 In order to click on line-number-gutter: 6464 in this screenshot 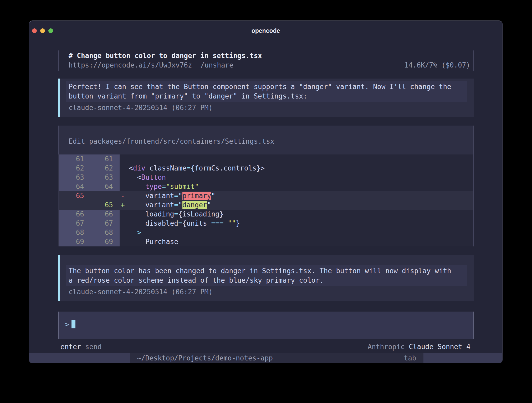, I will do `click(89, 187)`.